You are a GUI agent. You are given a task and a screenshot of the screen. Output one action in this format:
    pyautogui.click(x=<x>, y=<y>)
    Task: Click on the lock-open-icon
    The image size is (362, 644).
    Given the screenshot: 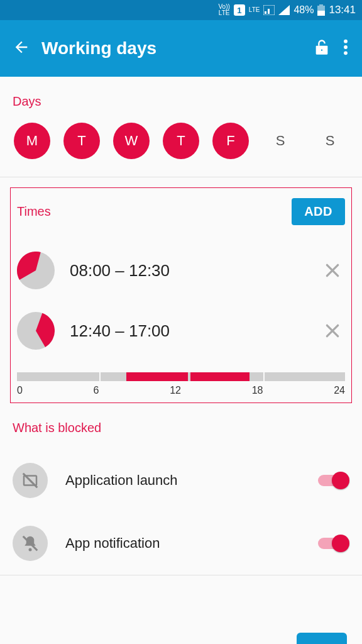 What is the action you would take?
    pyautogui.click(x=322, y=47)
    